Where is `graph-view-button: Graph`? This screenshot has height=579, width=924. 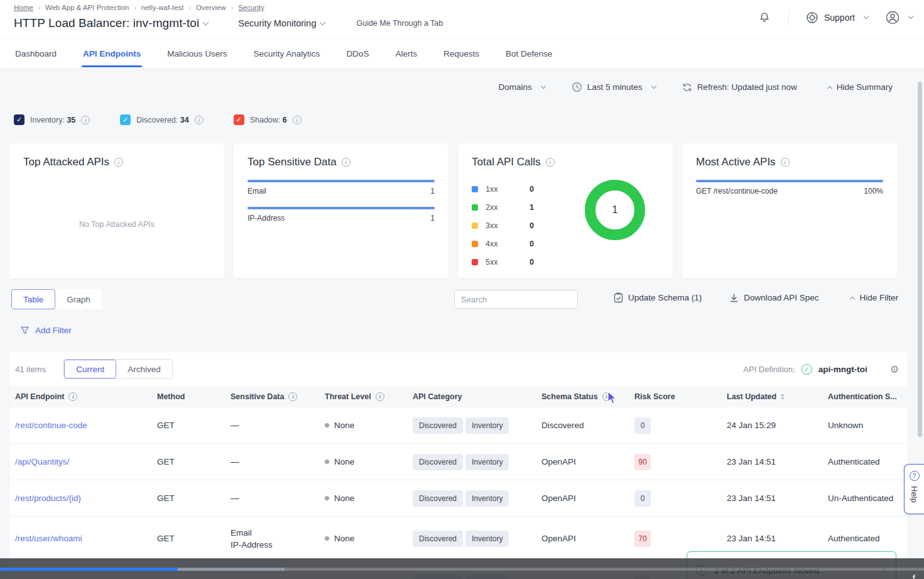 graph-view-button: Graph is located at coordinates (79, 299).